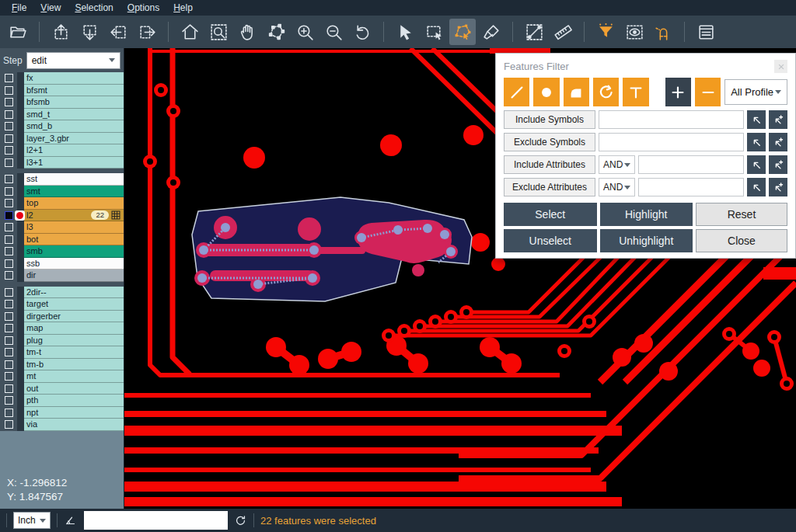 This screenshot has height=532, width=796. What do you see at coordinates (636, 92) in the screenshot?
I see `text-tool-button` at bounding box center [636, 92].